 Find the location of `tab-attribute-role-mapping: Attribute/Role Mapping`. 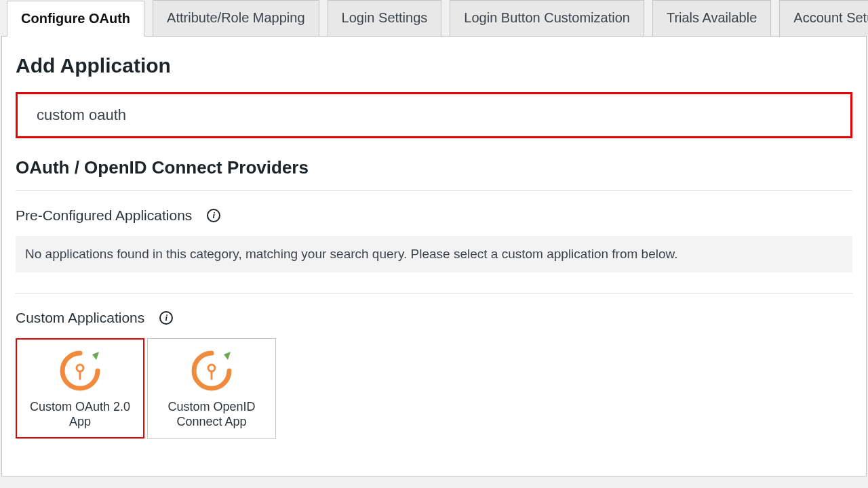

tab-attribute-role-mapping: Attribute/Role Mapping is located at coordinates (236, 18).